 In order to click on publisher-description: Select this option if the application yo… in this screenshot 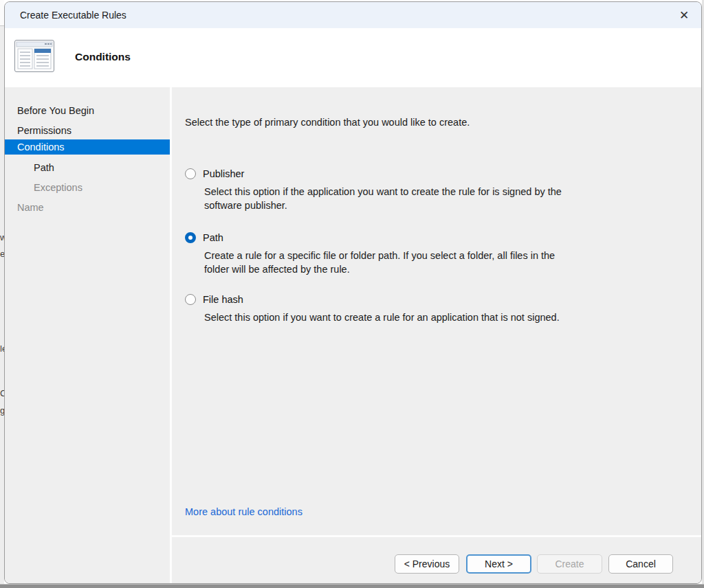, I will do `click(410, 199)`.